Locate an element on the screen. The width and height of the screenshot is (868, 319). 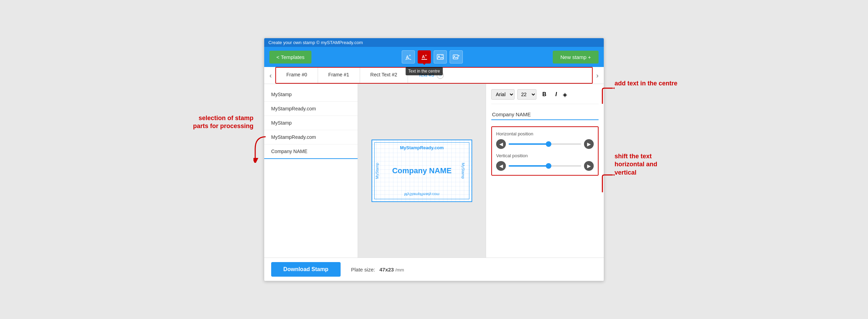
plate-size-label: Plate size: is located at coordinates (363, 269).